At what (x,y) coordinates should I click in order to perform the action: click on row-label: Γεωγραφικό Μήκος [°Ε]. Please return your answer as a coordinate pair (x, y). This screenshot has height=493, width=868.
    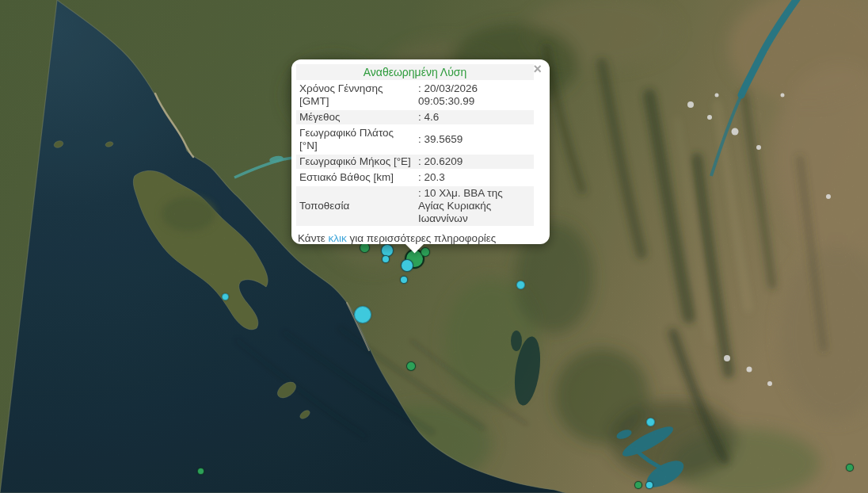
    Looking at the image, I should click on (356, 162).